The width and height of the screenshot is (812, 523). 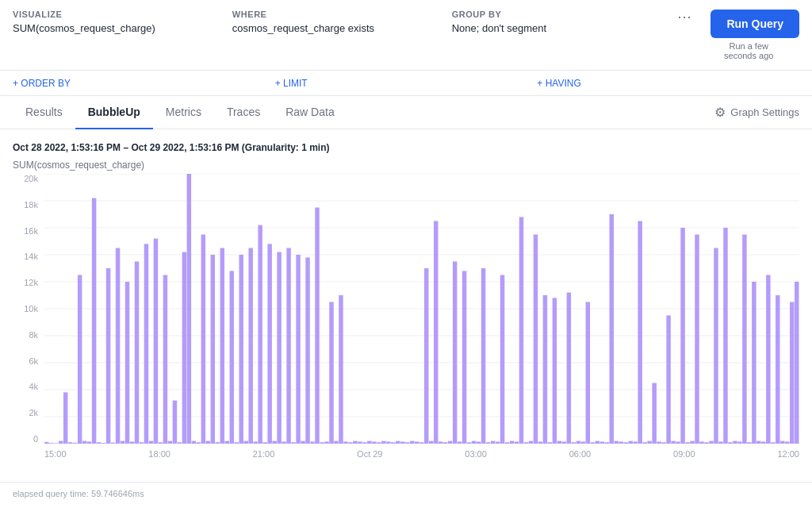 I want to click on more-options-button: ⋯, so click(x=684, y=17).